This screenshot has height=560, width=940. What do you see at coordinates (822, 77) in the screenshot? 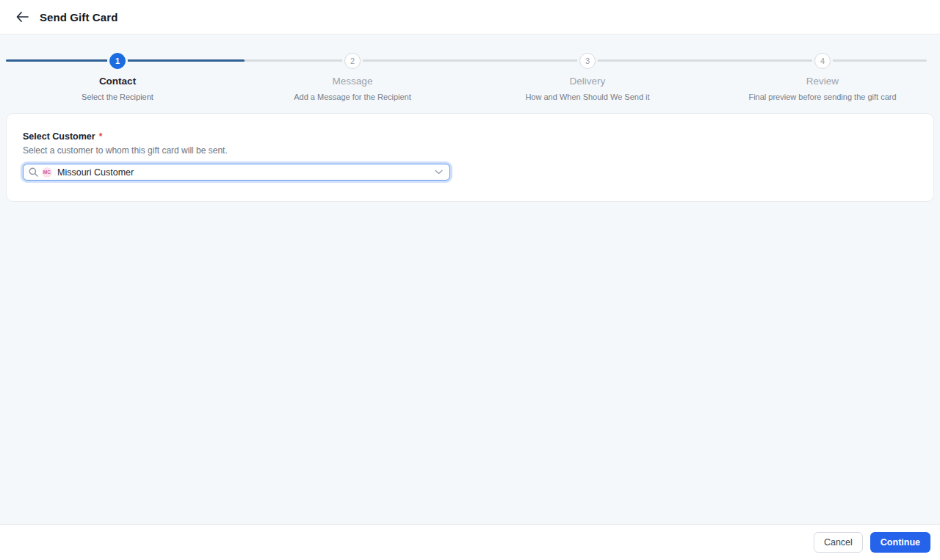
I see `step-review: 4 Review Final preview before sending th…` at bounding box center [822, 77].